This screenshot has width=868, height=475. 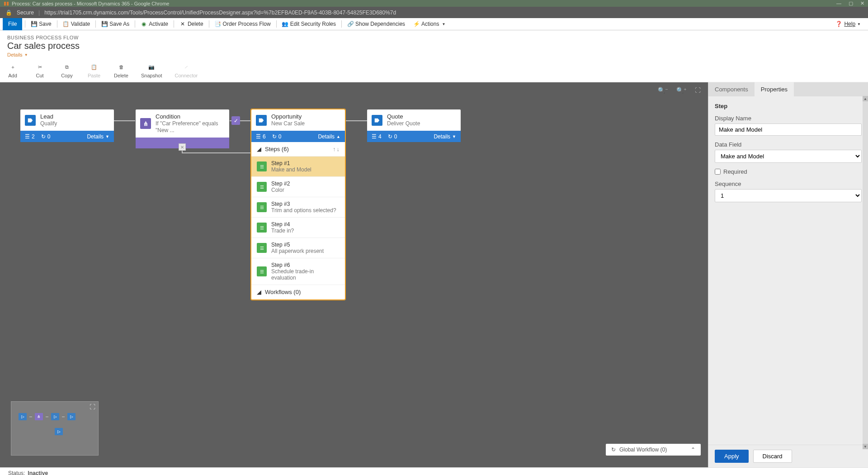 What do you see at coordinates (144, 24) in the screenshot?
I see `activate-icon: ◉` at bounding box center [144, 24].